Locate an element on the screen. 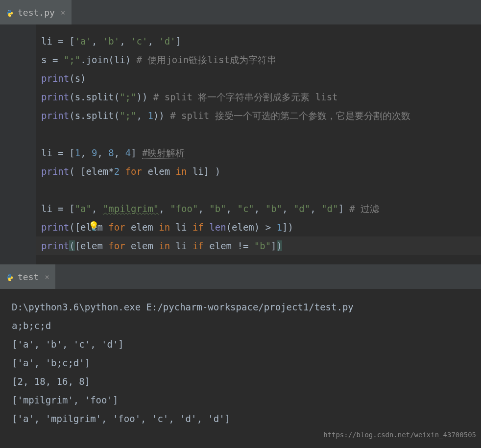  run-tab-name: test is located at coordinates (28, 277).